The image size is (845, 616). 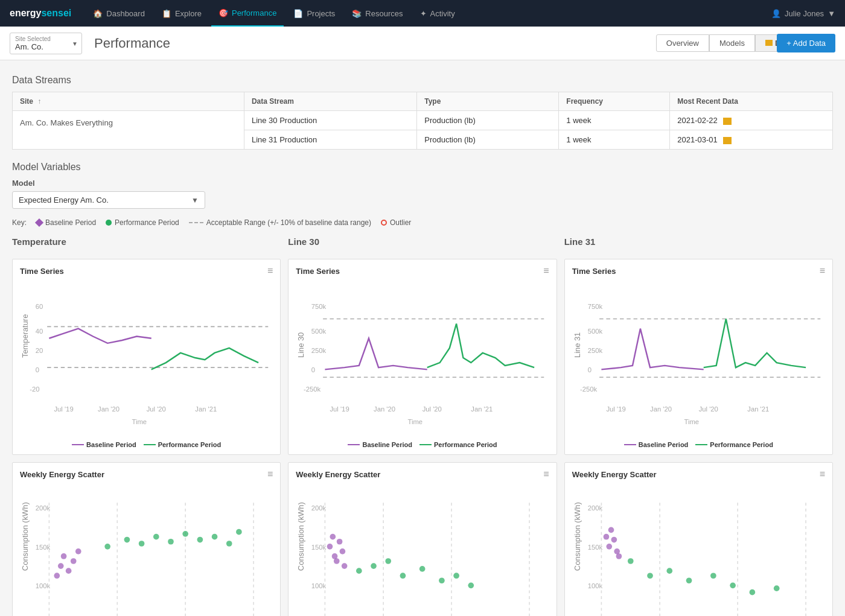 I want to click on tab-flag-icon, so click(x=769, y=43).